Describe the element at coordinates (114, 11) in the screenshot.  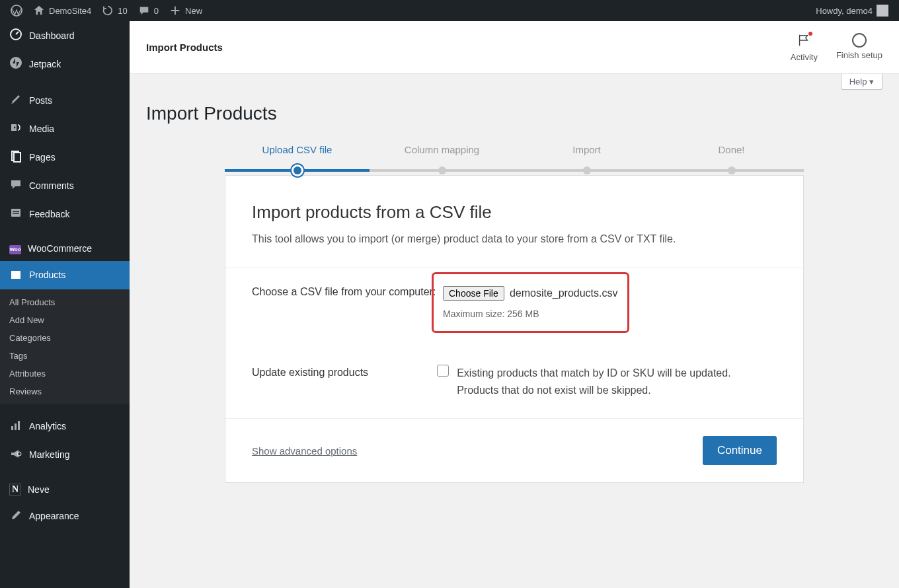
I see `updates-menu: 10` at that location.